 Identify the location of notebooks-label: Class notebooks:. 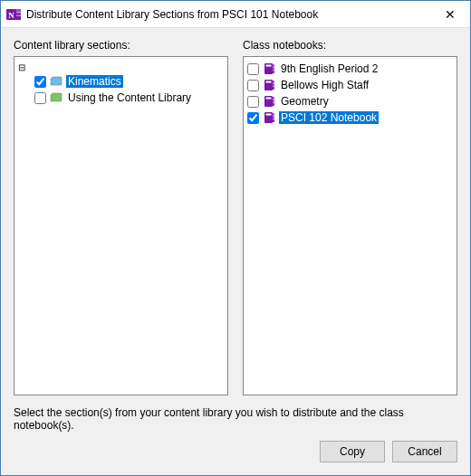
(350, 45).